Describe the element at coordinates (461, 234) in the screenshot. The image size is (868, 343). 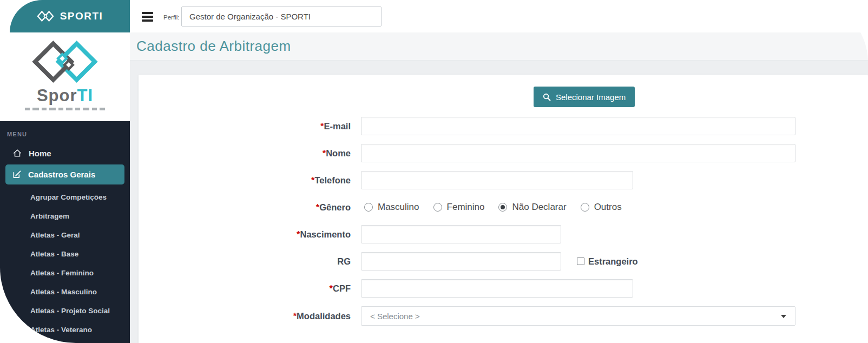
I see `nascimento-field` at that location.